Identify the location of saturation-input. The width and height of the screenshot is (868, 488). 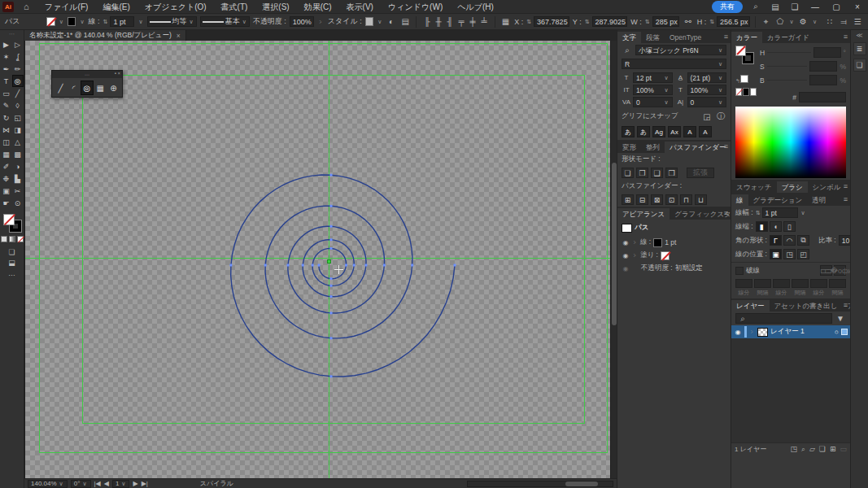
(823, 67).